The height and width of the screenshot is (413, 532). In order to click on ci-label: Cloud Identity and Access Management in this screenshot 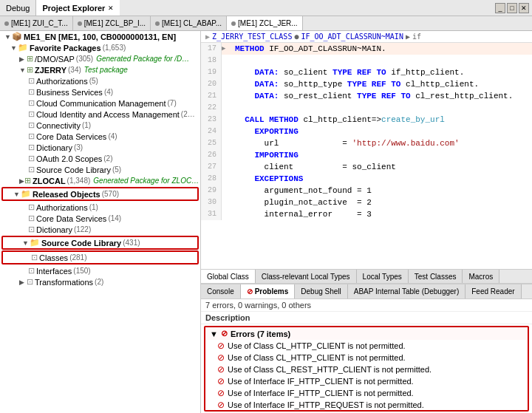, I will do `click(108, 115)`.